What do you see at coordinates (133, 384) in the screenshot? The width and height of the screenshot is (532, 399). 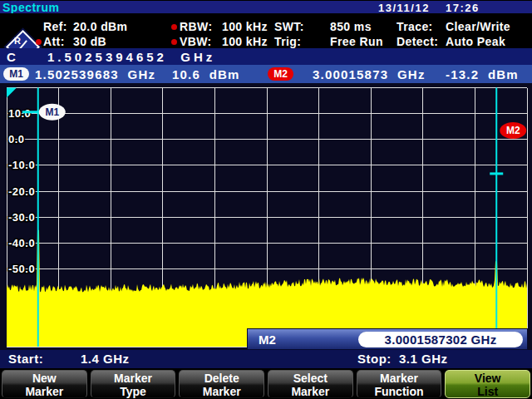 I see `softkey-marker-type: MarkerType` at bounding box center [133, 384].